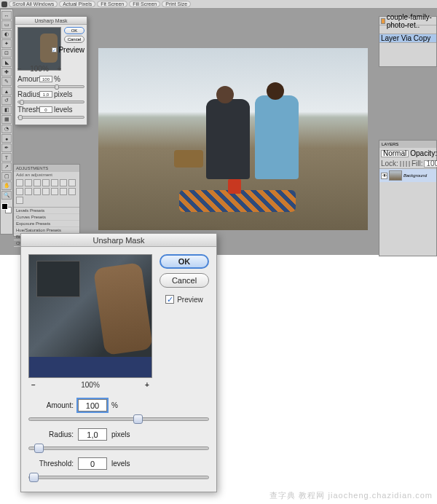  Describe the element at coordinates (28, 183) in the screenshot. I see `levels-icon` at that location.